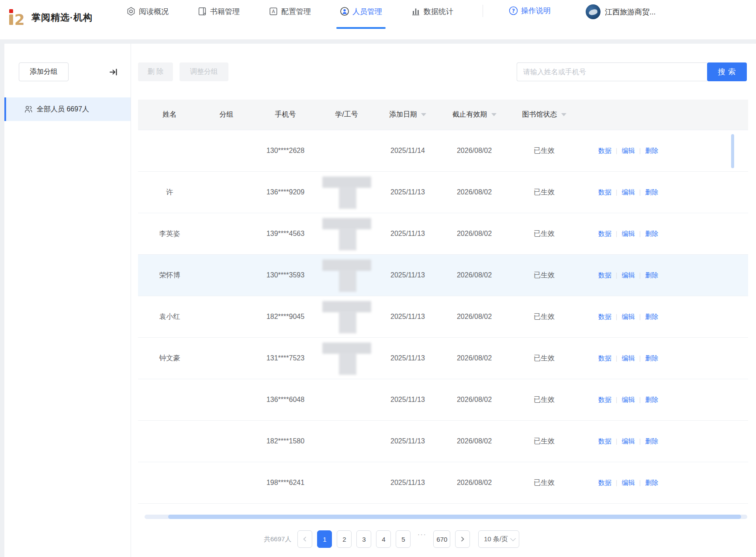  What do you see at coordinates (324, 539) in the screenshot?
I see `page-button-1: 1` at bounding box center [324, 539].